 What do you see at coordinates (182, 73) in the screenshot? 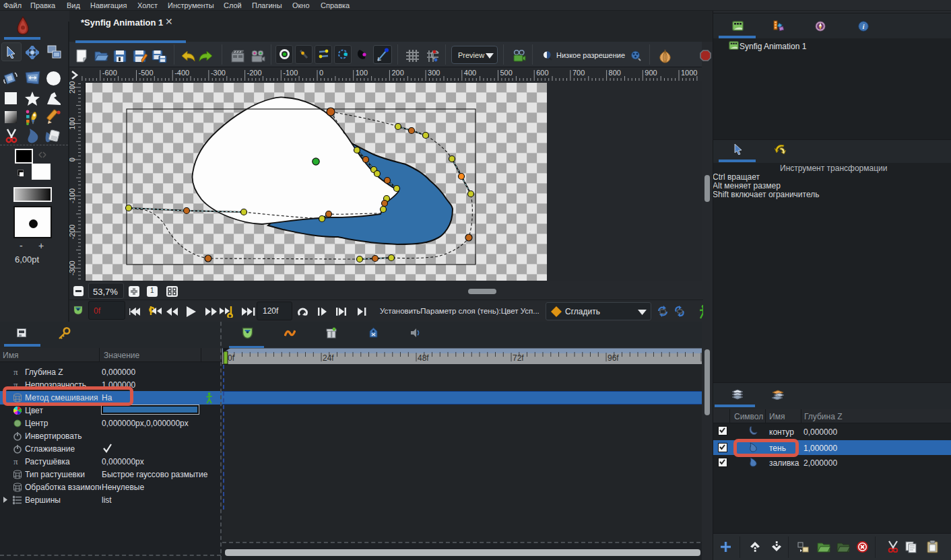
I see `svg-text: -400` at bounding box center [182, 73].